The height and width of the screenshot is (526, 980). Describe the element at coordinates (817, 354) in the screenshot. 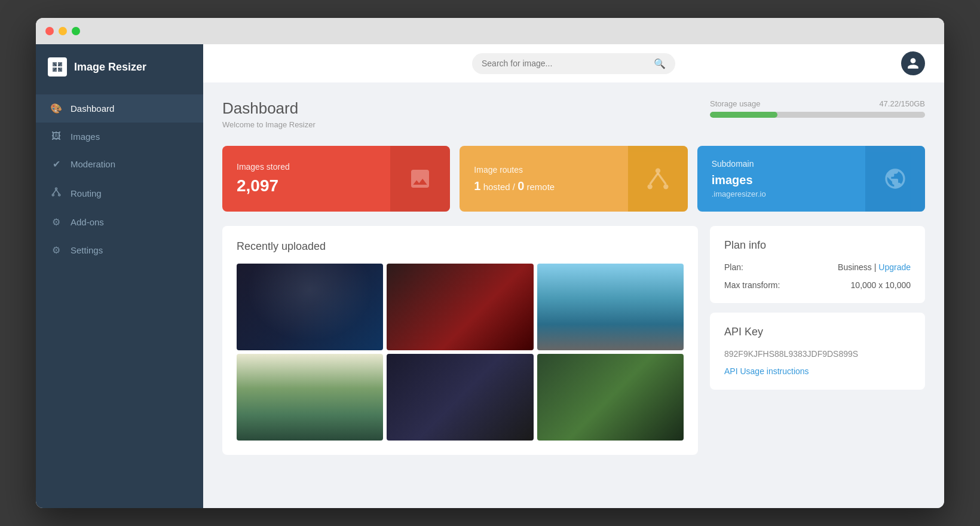

I see `api-key-value: 892F9KJFHS88L9383JDF9DS899S` at that location.